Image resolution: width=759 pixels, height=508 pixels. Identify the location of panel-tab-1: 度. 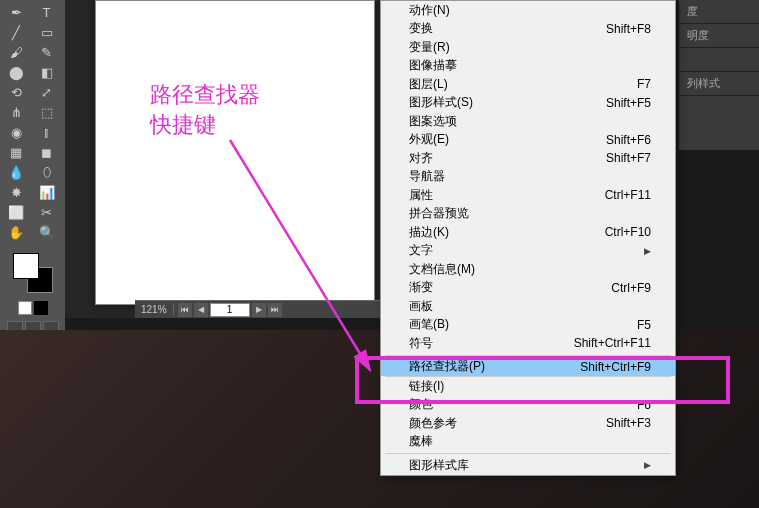
(719, 12).